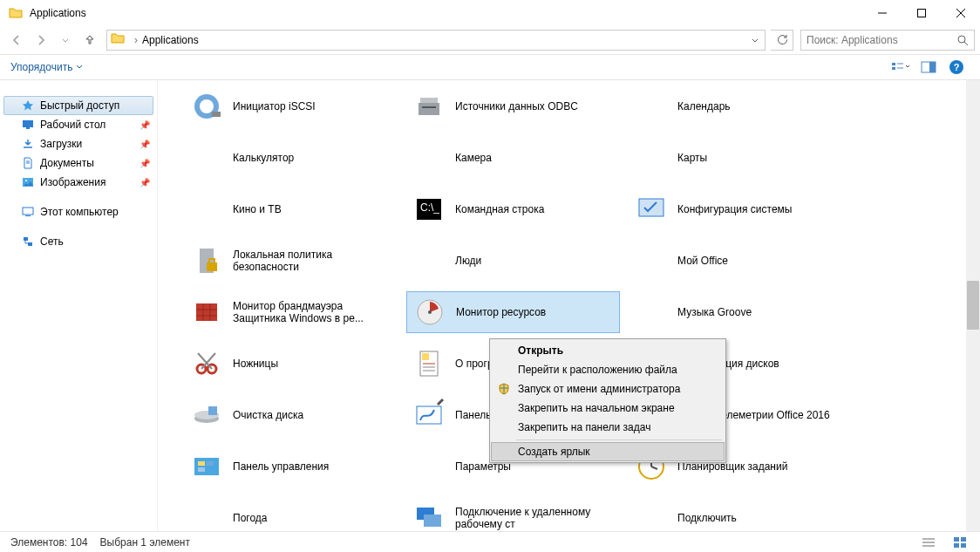  Describe the element at coordinates (78, 242) in the screenshot. I see `sidebar-item-network: Сеть` at that location.